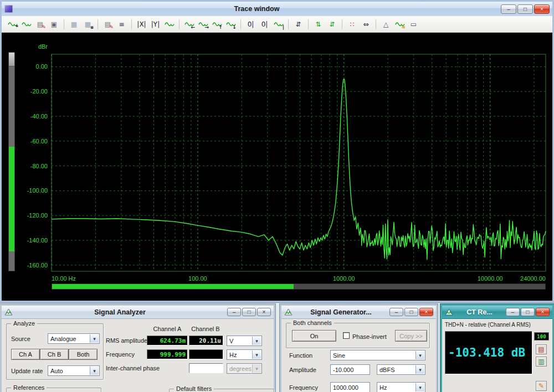 Image resolution: width=554 pixels, height=392 pixels. What do you see at coordinates (39, 141) in the screenshot?
I see `y-tick-label: -60.00` at bounding box center [39, 141].